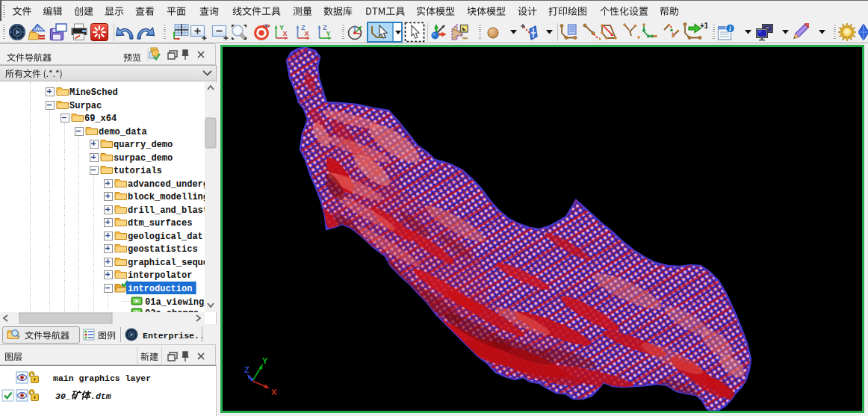  What do you see at coordinates (160, 223) in the screenshot?
I see `svg-text: dtm_surfaces` at bounding box center [160, 223].